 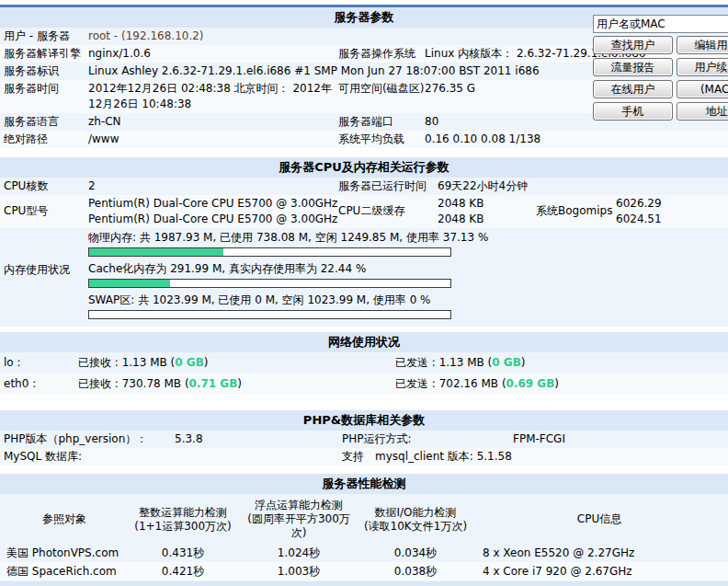 What do you see at coordinates (64, 572) in the screenshot?
I see `table-cell: 德国 SpaceRich.com` at bounding box center [64, 572].